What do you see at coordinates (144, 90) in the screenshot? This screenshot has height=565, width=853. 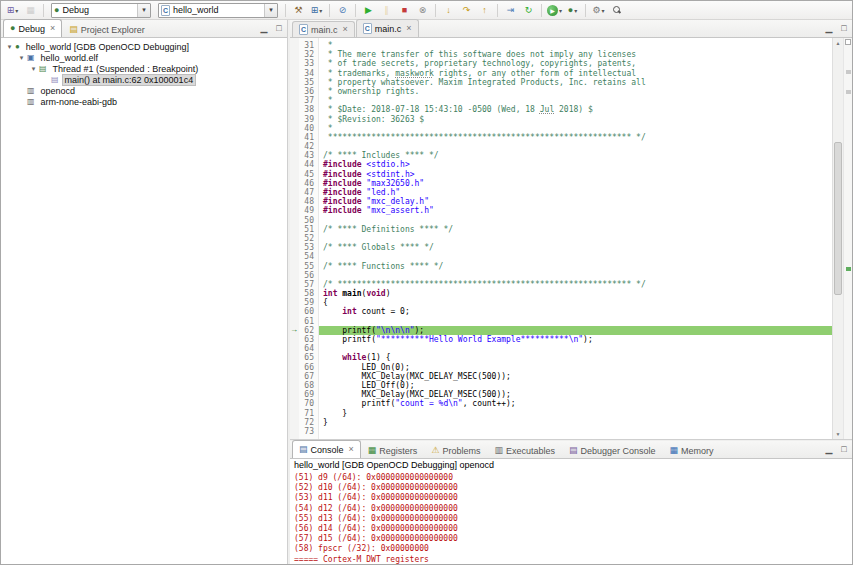 I see `debug-tree-row: ▥openocd` at bounding box center [144, 90].